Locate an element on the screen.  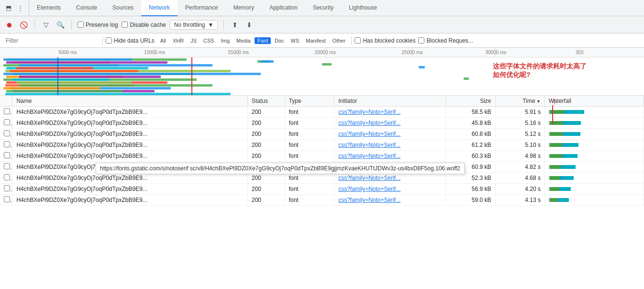
row-time-2: 5.12 s is located at coordinates (520, 134).